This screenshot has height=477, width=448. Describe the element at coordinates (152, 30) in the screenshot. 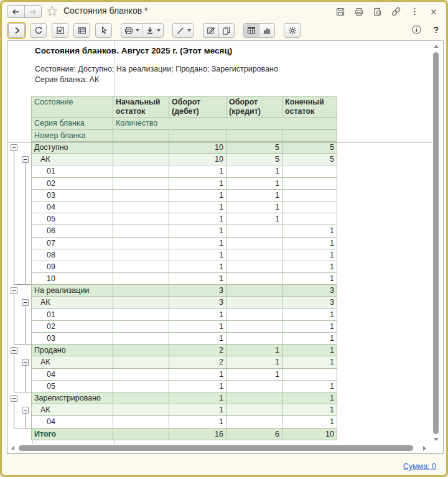

I see `save-document-button` at that location.